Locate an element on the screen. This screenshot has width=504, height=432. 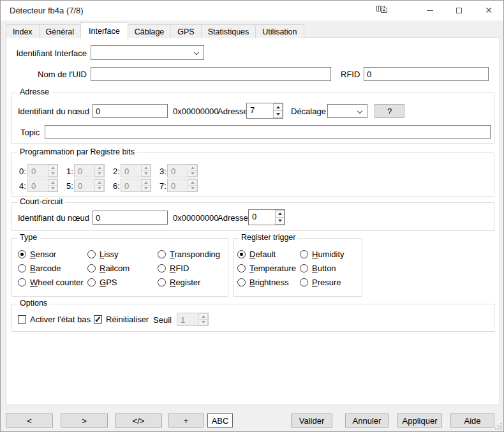
annuler-button: Annuler is located at coordinates (367, 421).